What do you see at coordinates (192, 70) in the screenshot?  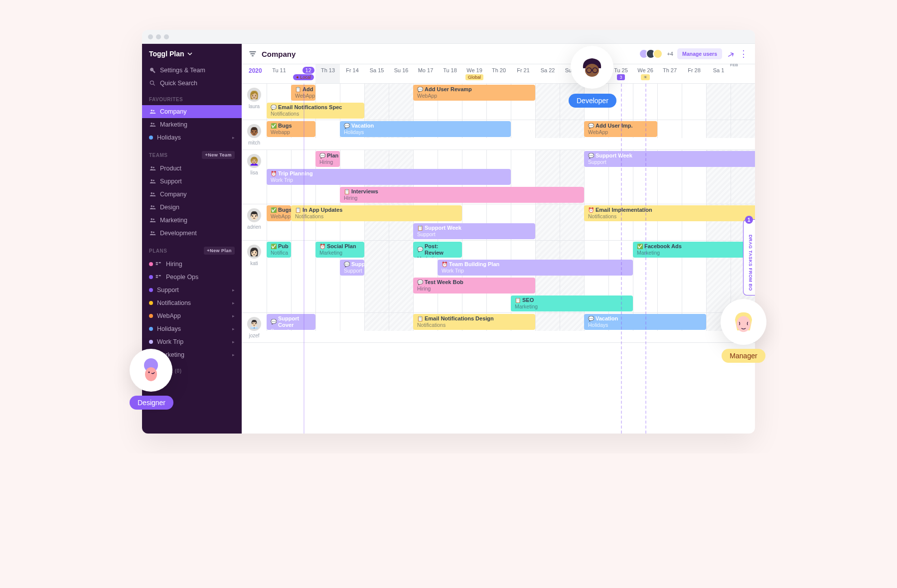 I see `settings-link: Settings & Team` at bounding box center [192, 70].